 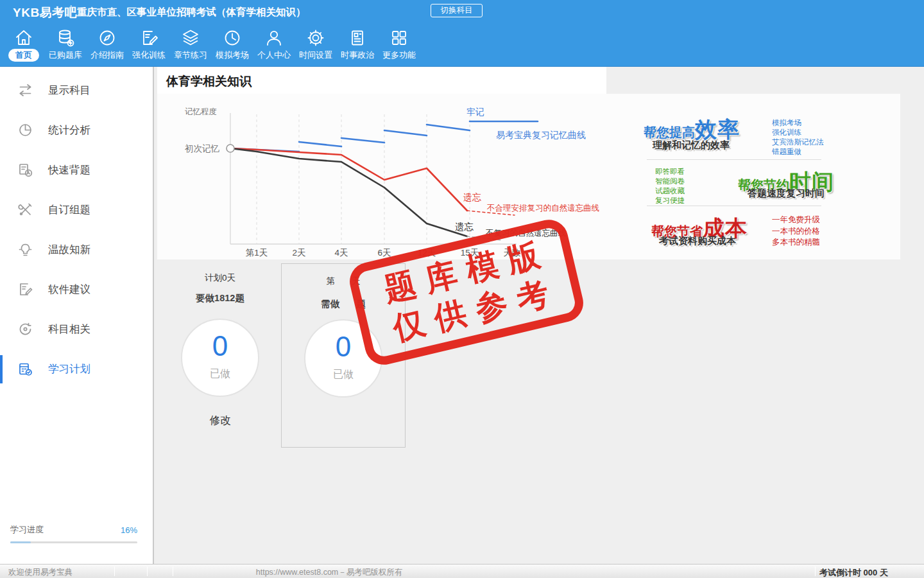 I want to click on chart-forget-red-label: 遗忘, so click(x=472, y=198).